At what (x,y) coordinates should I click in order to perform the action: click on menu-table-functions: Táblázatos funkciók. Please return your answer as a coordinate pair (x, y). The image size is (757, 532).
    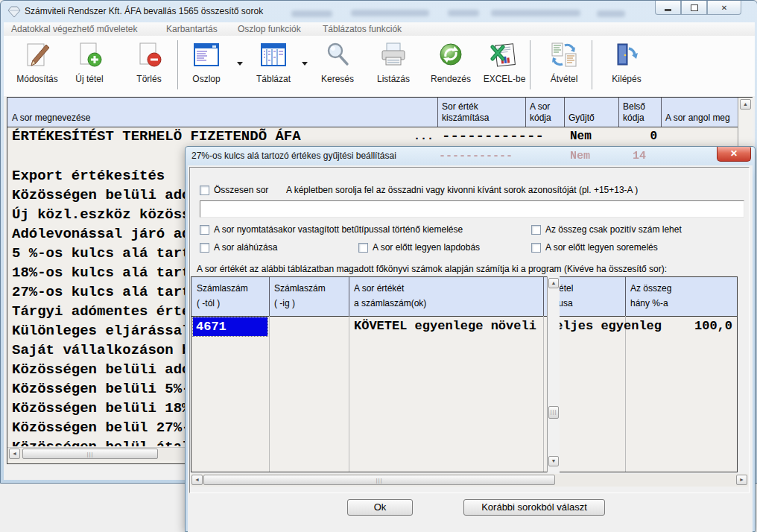
    Looking at the image, I should click on (362, 29).